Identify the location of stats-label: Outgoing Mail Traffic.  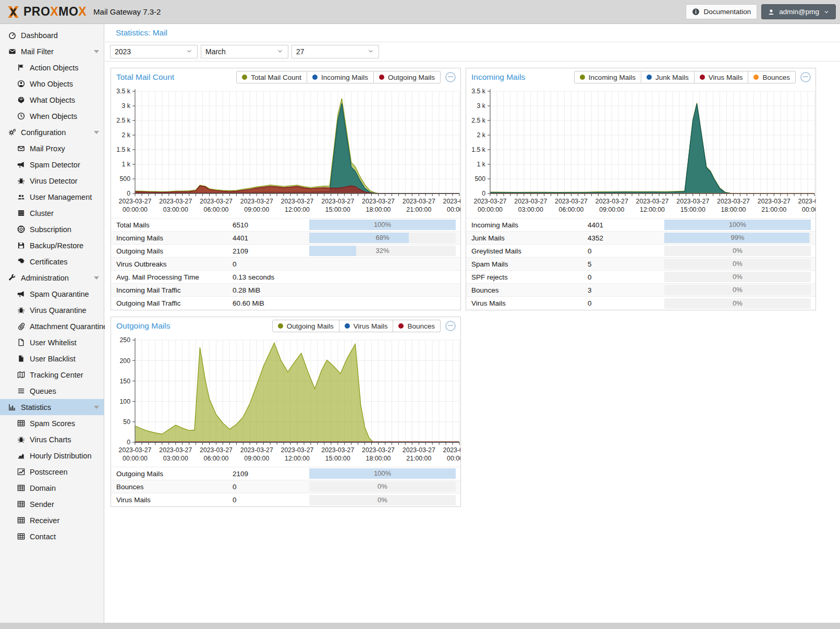
(172, 304).